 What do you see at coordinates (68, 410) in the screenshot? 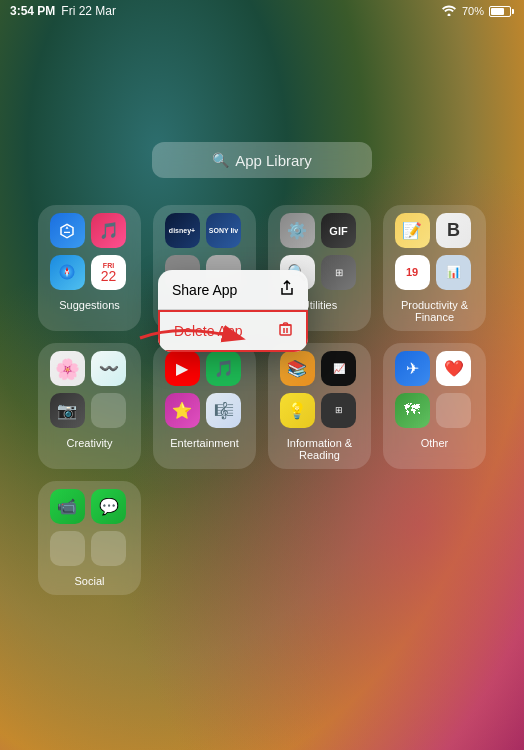
I see `icon-camera: 📷` at bounding box center [68, 410].